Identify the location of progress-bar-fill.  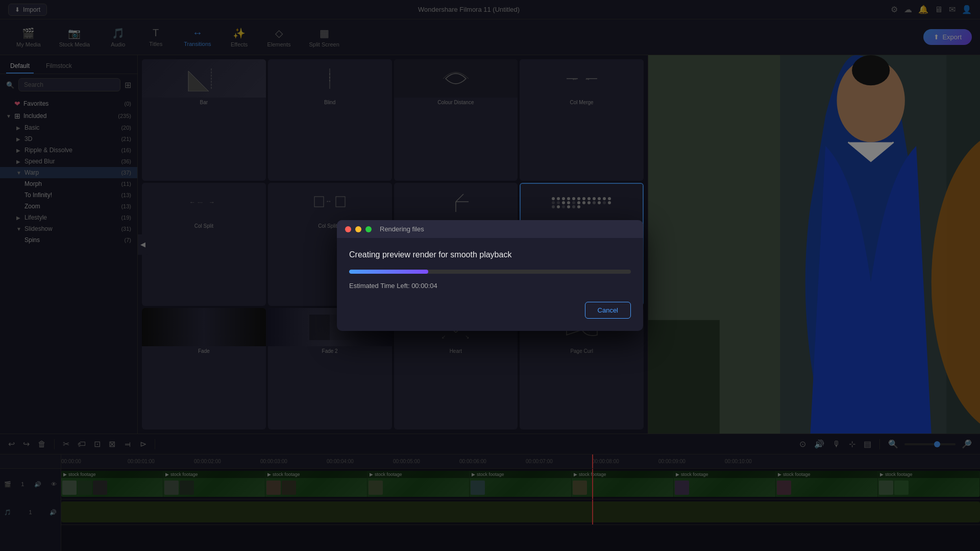
(389, 272).